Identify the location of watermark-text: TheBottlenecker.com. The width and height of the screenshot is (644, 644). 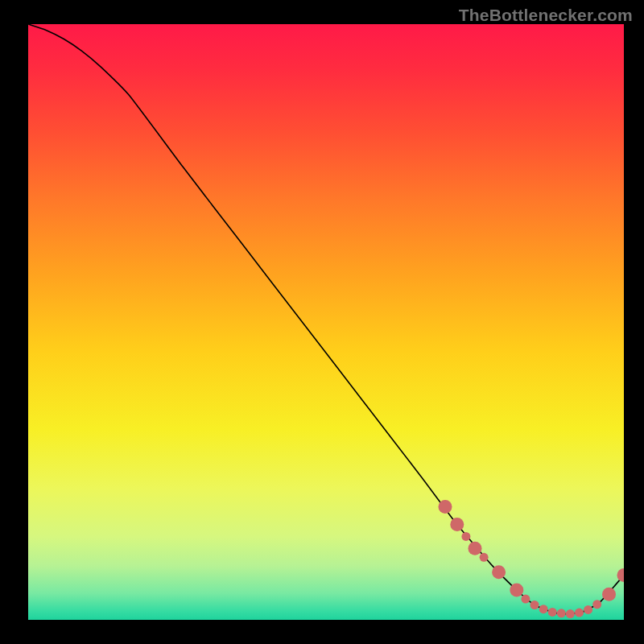
(546, 15).